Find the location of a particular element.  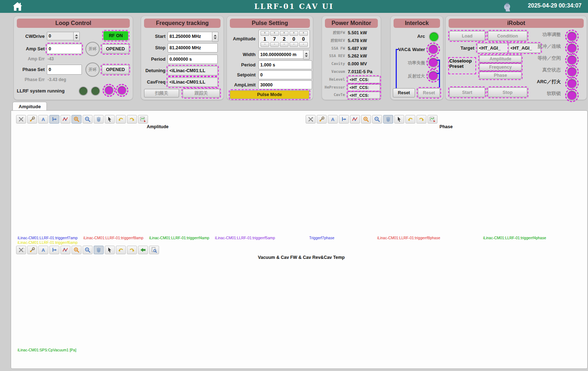

setpoint-field: 0 is located at coordinates (285, 75).